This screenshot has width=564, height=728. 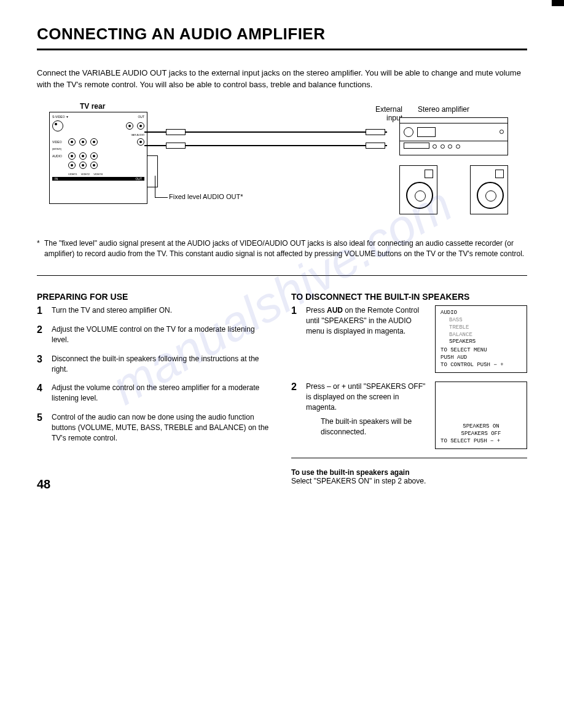 What do you see at coordinates (409, 481) in the screenshot?
I see `reuse-text: Select "SPEAKERS ON" in step 2 above.` at bounding box center [409, 481].